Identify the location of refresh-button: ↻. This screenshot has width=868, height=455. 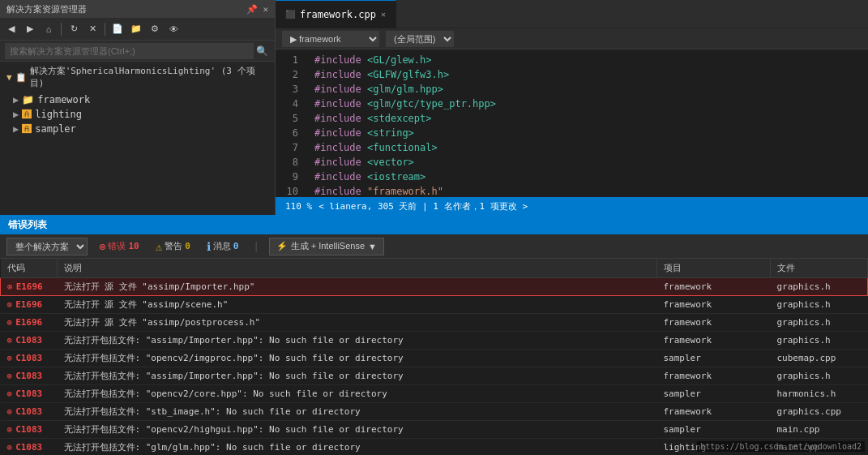
(74, 29).